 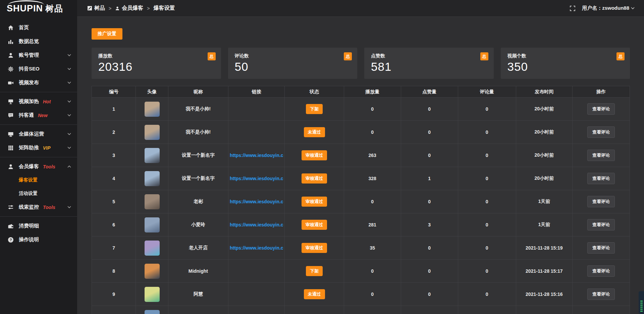 What do you see at coordinates (314, 271) in the screenshot?
I see `cell-status: 下架` at bounding box center [314, 271].